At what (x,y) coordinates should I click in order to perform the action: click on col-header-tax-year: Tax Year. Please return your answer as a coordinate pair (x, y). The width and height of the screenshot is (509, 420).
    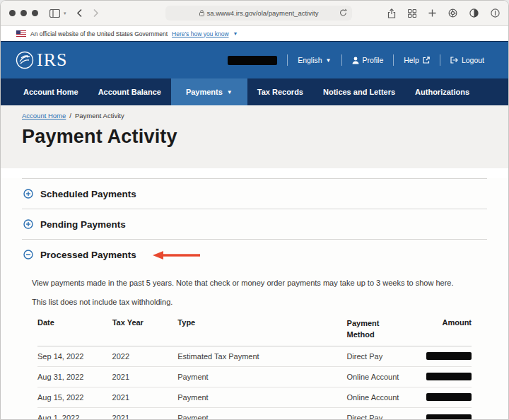
    Looking at the image, I should click on (146, 329).